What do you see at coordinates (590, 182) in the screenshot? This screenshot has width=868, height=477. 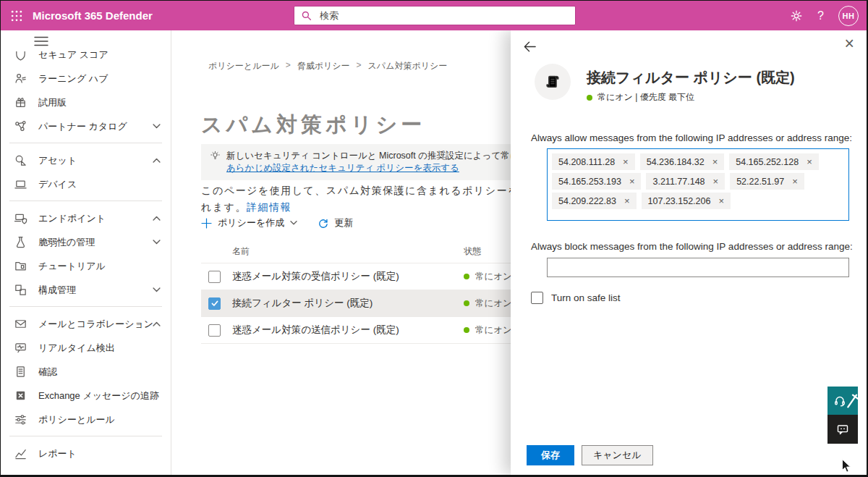 I see `ip-chip-value: 54.165.253.193` at bounding box center [590, 182].